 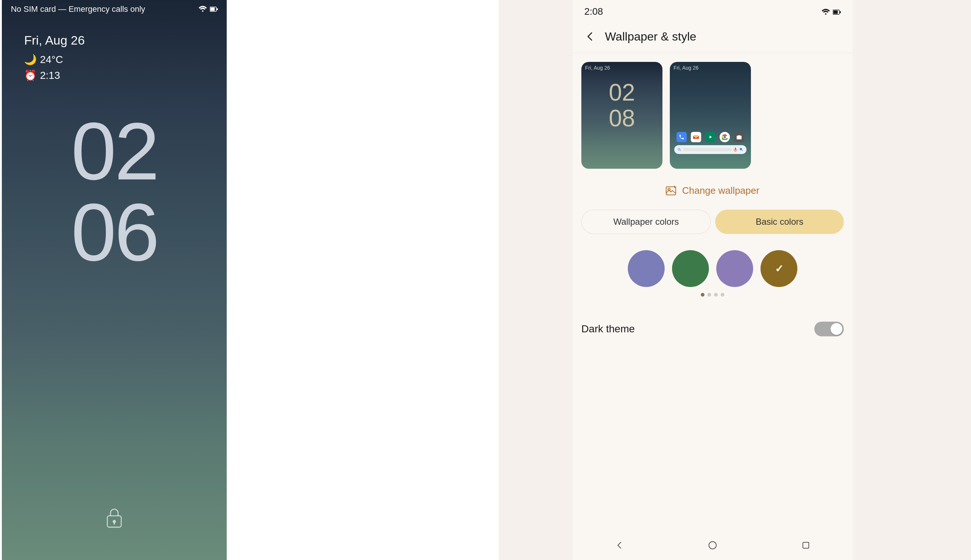 I want to click on swatch-gold-brown: ✓, so click(x=779, y=268).